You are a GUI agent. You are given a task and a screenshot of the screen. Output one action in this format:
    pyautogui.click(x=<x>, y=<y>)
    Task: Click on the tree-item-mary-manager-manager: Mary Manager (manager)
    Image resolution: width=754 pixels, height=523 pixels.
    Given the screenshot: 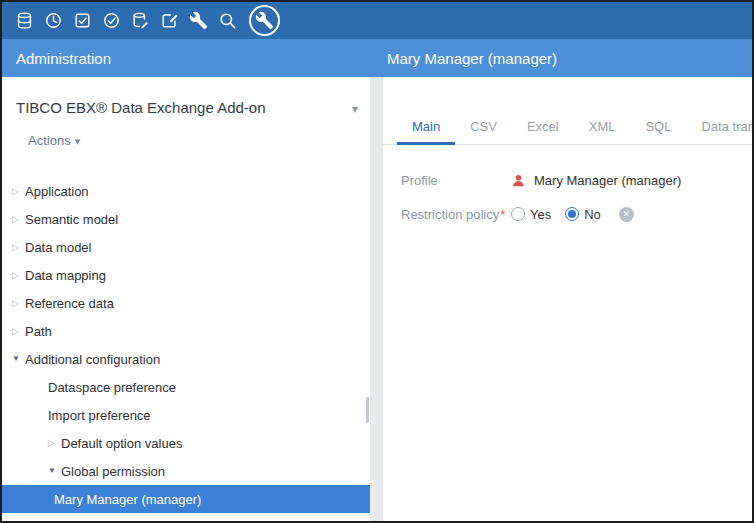 What is the action you would take?
    pyautogui.click(x=186, y=499)
    